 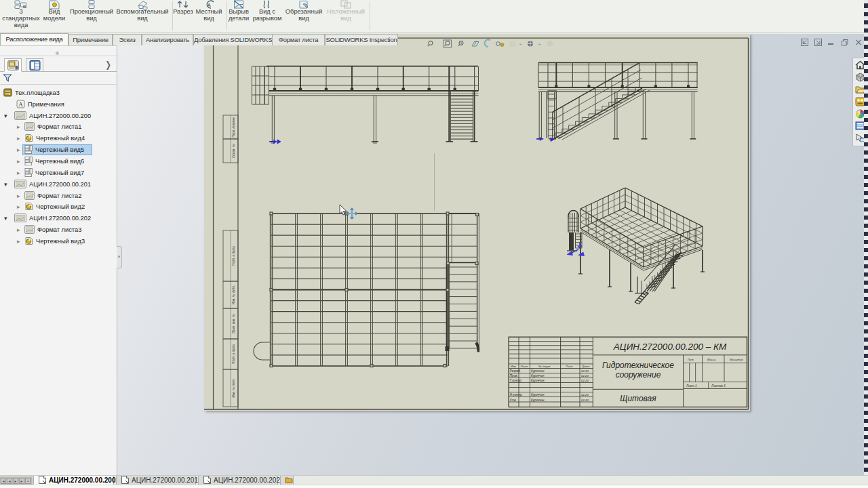 What do you see at coordinates (545, 366) in the screenshot?
I see `svg-text: № докум.` at bounding box center [545, 366].